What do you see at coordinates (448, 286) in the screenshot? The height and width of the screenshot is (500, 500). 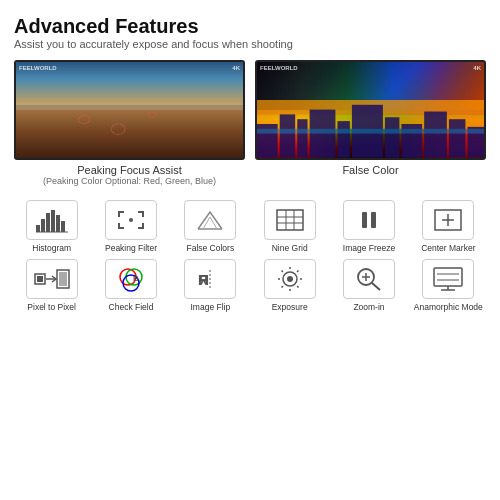 I see `anamorphic-mode-item: Anamorphic Mode` at bounding box center [448, 286].